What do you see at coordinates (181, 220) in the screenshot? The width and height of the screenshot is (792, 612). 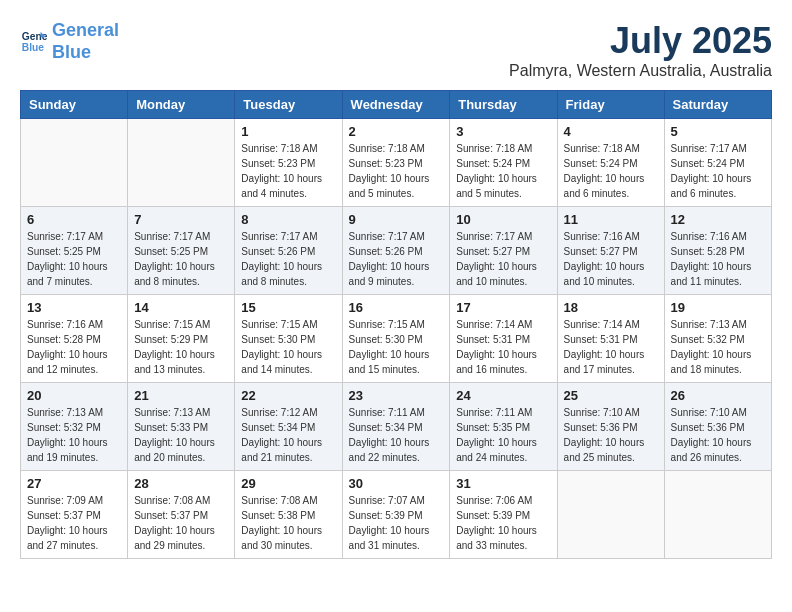 I see `day-number: 7` at bounding box center [181, 220].